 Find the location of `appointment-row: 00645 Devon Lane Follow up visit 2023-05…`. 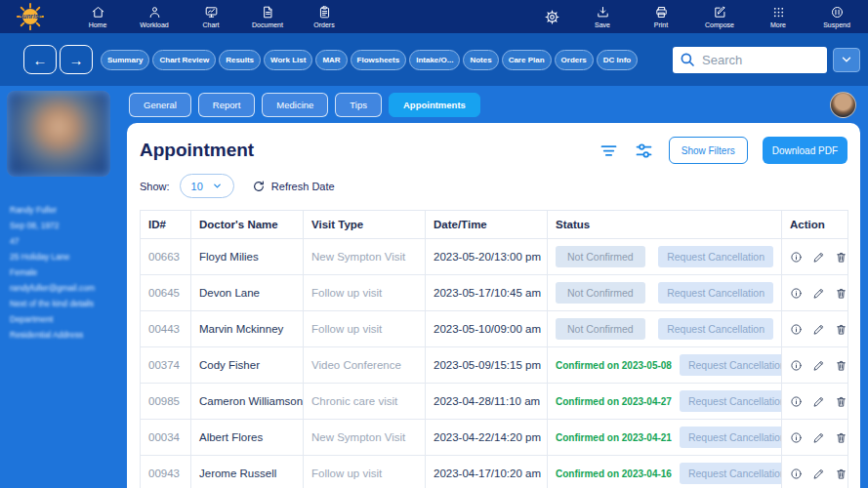

appointment-row: 00645 Devon Lane Follow up visit 2023-05… is located at coordinates (494, 293).